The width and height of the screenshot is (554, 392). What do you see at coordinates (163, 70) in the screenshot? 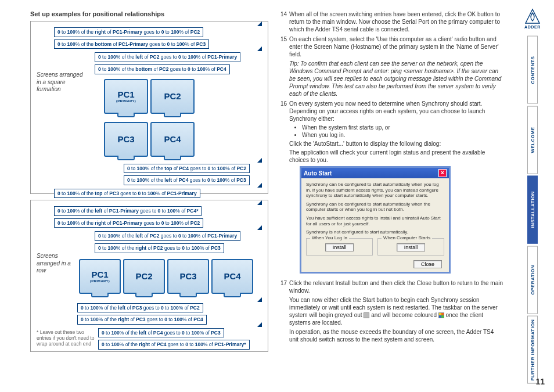
I see `rule: 0 to 100% of the bottom of PC2 goes to 0…` at bounding box center [163, 70].